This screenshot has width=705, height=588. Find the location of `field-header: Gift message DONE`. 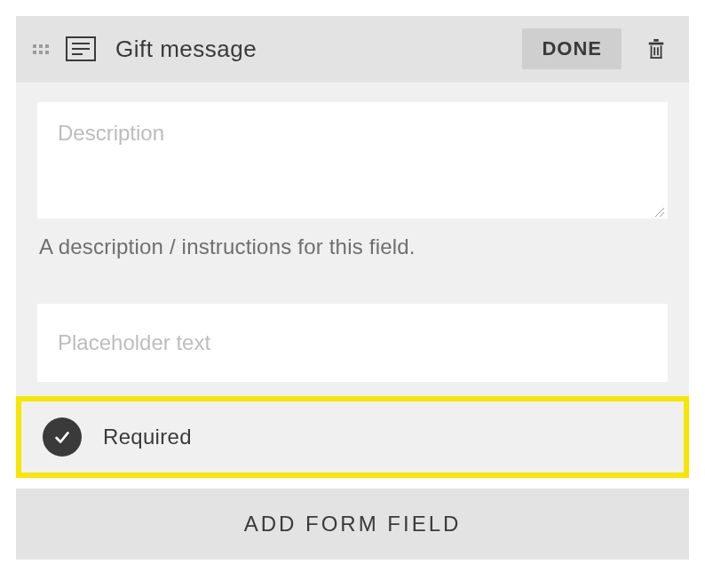

field-header: Gift message DONE is located at coordinates (352, 49).